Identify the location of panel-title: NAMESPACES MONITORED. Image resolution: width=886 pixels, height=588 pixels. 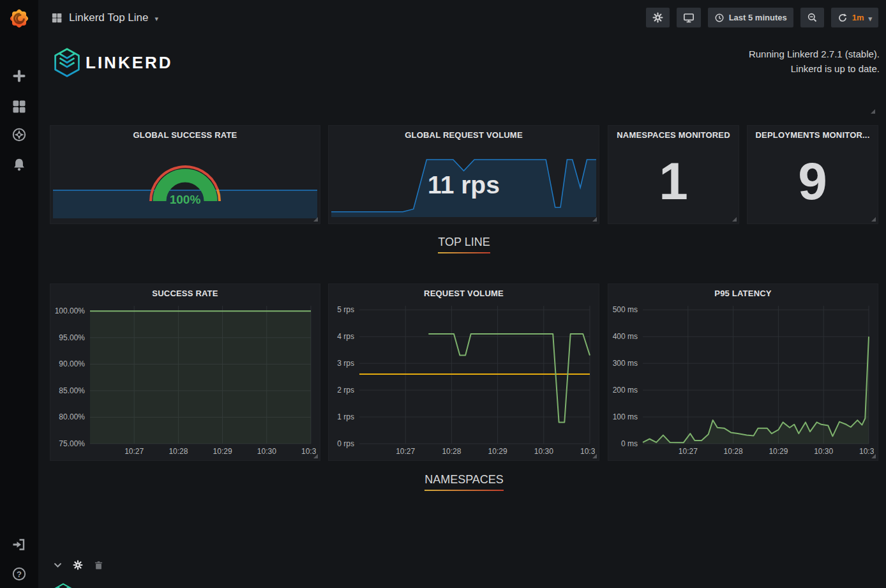
(673, 135).